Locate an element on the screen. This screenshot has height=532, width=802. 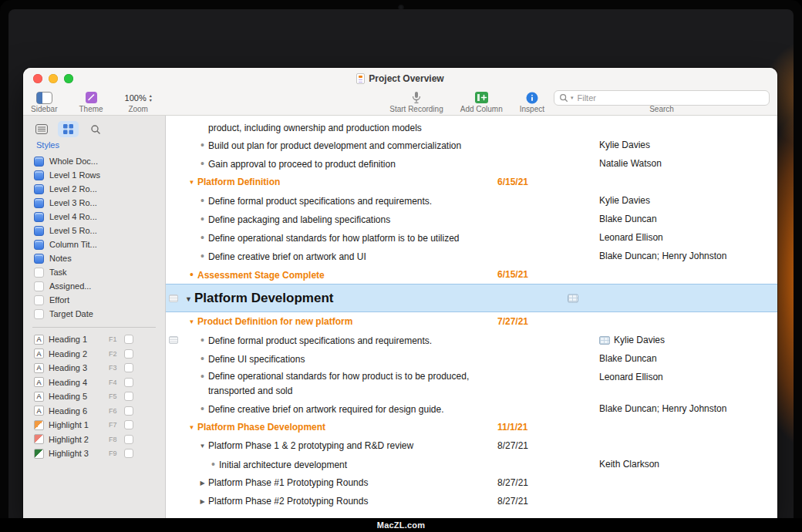
table-attachment-icon is located at coordinates (573, 298).